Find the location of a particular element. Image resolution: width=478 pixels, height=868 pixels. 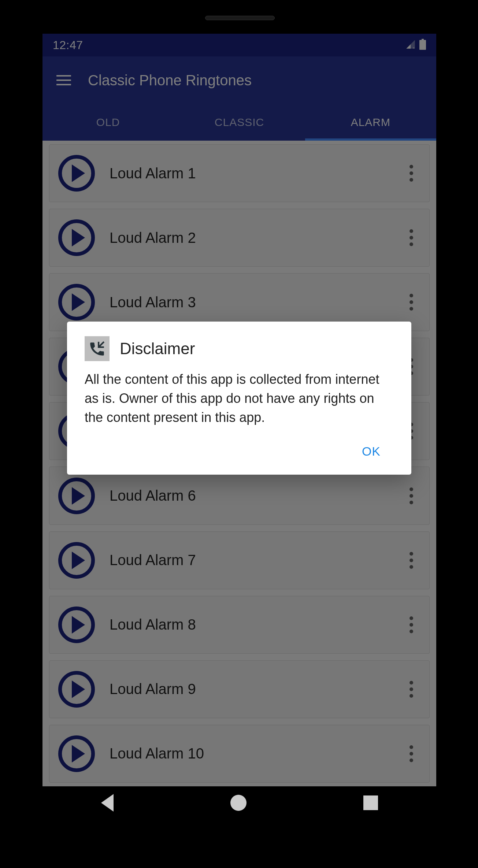

dialog-actions: OK is located at coordinates (239, 451).